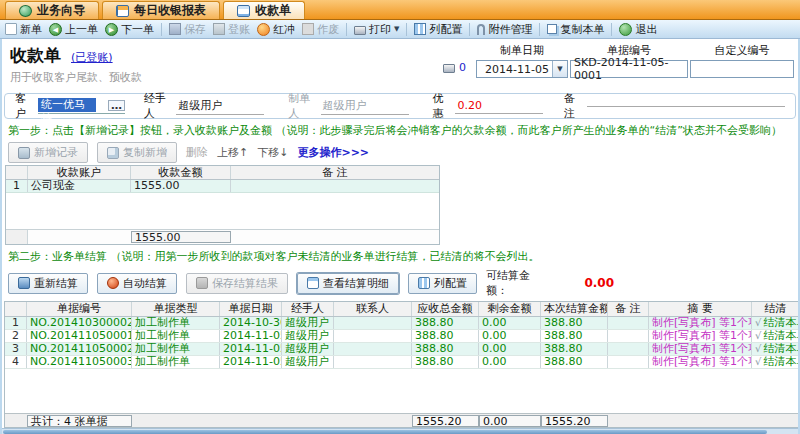 The height and width of the screenshot is (434, 800). I want to click on next-doc-button: ▶下一单, so click(130, 30).